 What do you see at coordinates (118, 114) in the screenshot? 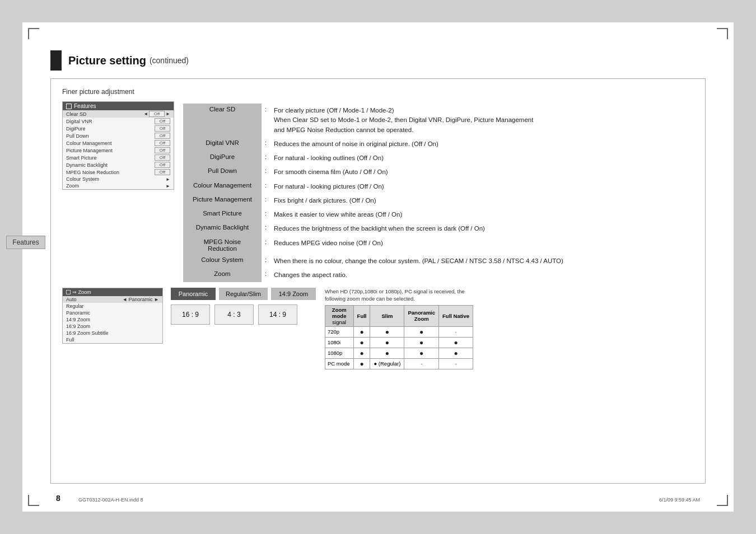
I see `menu-item-clearsd: Clear SD ◄ Off ►` at bounding box center [118, 114].